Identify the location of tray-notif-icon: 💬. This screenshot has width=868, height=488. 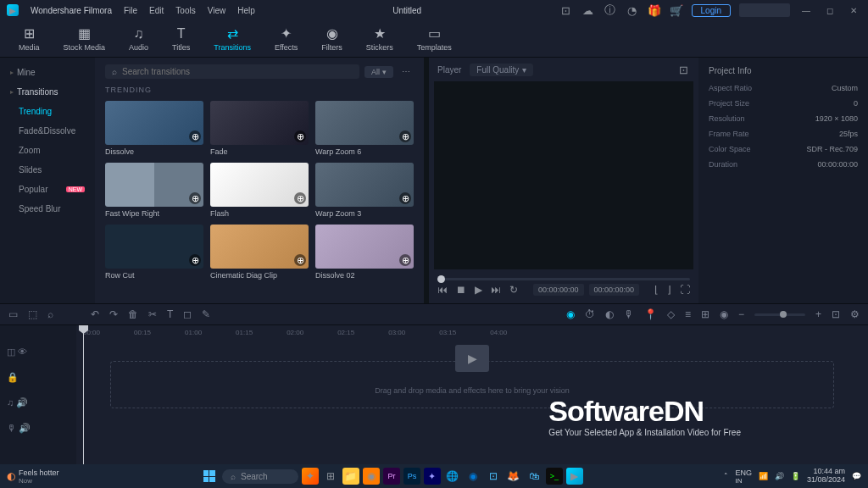
(856, 476).